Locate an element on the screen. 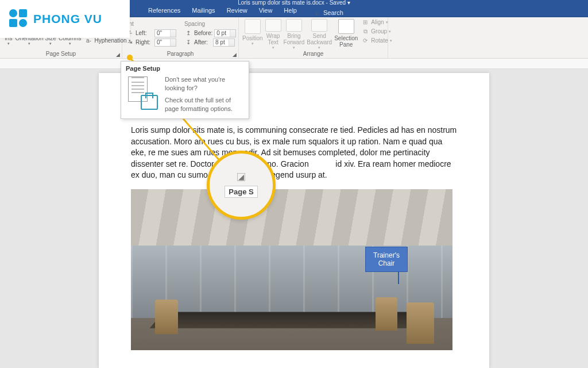 The height and width of the screenshot is (368, 588). tooltip-line1: Don't see what you're looking for? is located at coordinates (204, 84).